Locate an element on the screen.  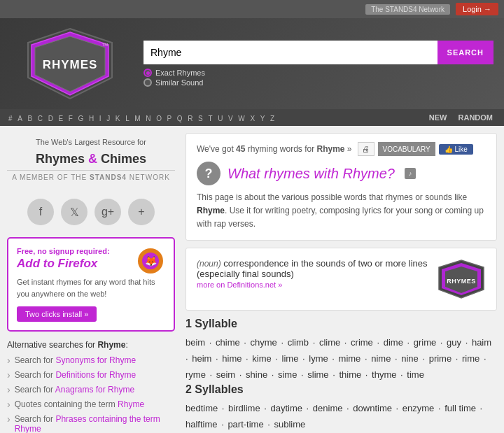
alpha-letter-p: P is located at coordinates (169, 119).